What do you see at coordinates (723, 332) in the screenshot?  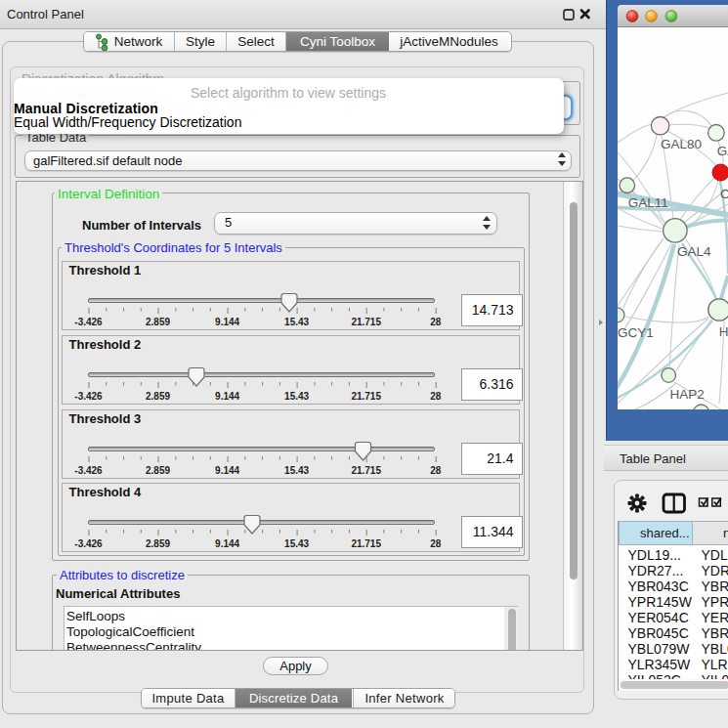 I see `svg-text: H` at bounding box center [723, 332].